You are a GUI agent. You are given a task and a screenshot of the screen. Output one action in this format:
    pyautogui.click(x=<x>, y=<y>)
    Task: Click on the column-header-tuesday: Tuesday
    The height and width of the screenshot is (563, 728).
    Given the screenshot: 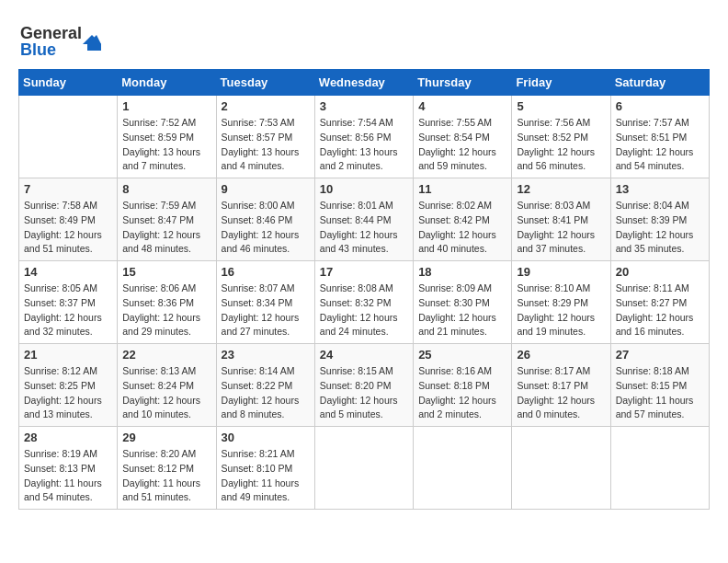 What is the action you would take?
    pyautogui.click(x=265, y=83)
    